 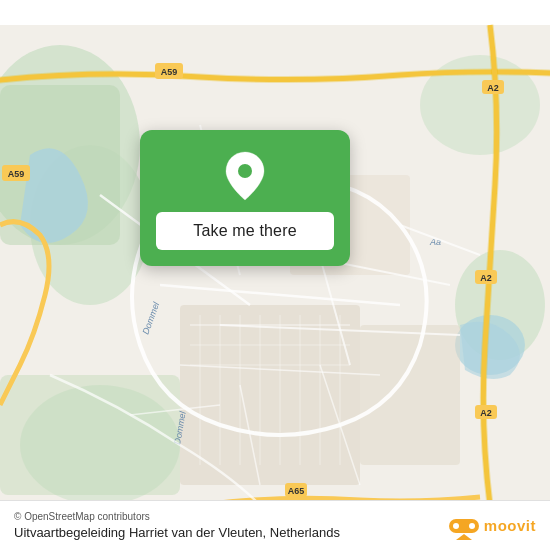 I want to click on moovit-brand-text: moovit, so click(x=510, y=526).